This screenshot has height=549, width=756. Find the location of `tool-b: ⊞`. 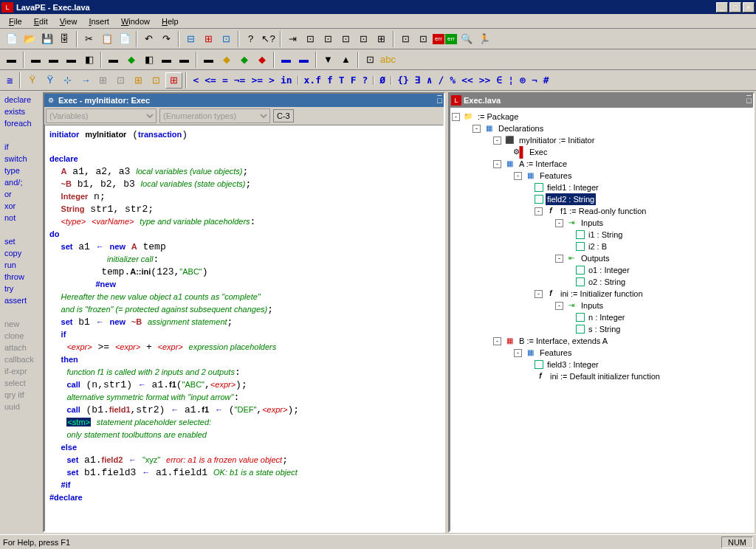

tool-b: ⊞ is located at coordinates (208, 39).